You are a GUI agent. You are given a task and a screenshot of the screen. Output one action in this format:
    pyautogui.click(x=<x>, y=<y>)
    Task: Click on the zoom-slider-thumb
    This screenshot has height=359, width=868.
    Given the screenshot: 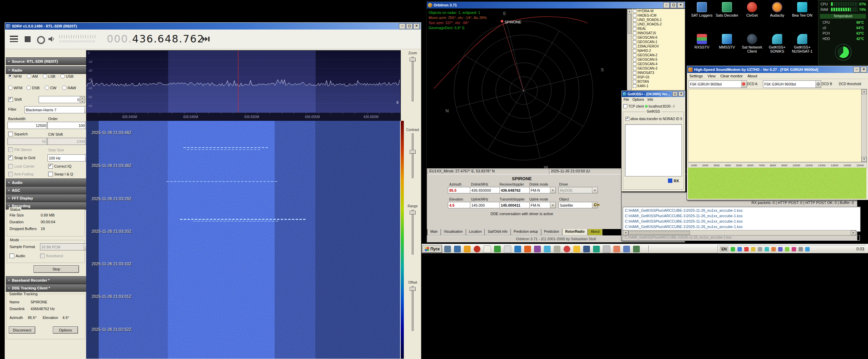 What is the action you would take?
    pyautogui.click(x=413, y=60)
    